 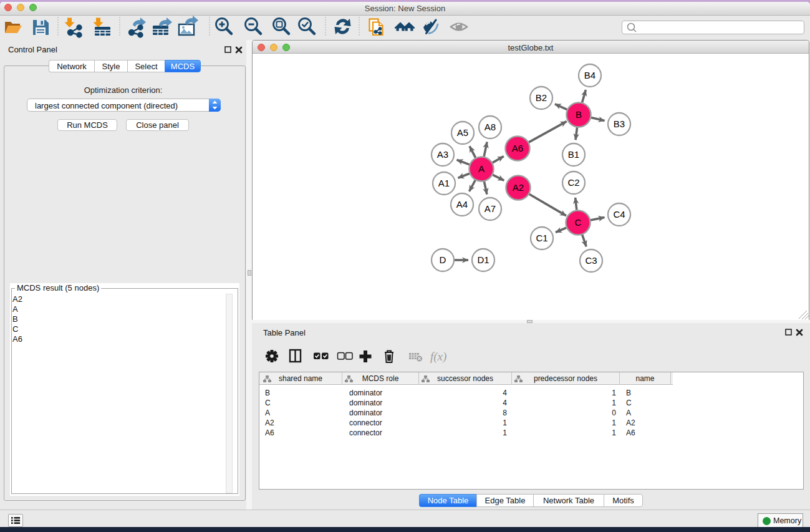 I want to click on svg-text: B3, so click(x=619, y=123).